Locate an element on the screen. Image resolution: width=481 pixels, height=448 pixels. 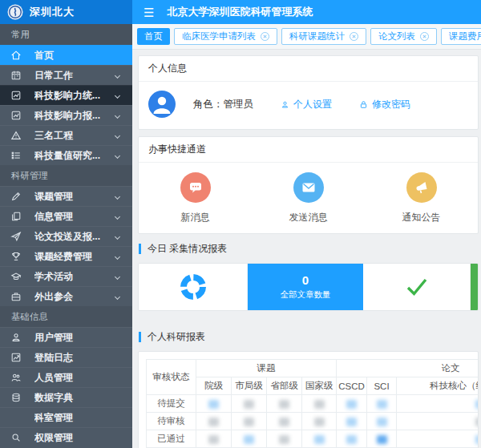
quick-channel-label: 发送消息 is located at coordinates (309, 218).